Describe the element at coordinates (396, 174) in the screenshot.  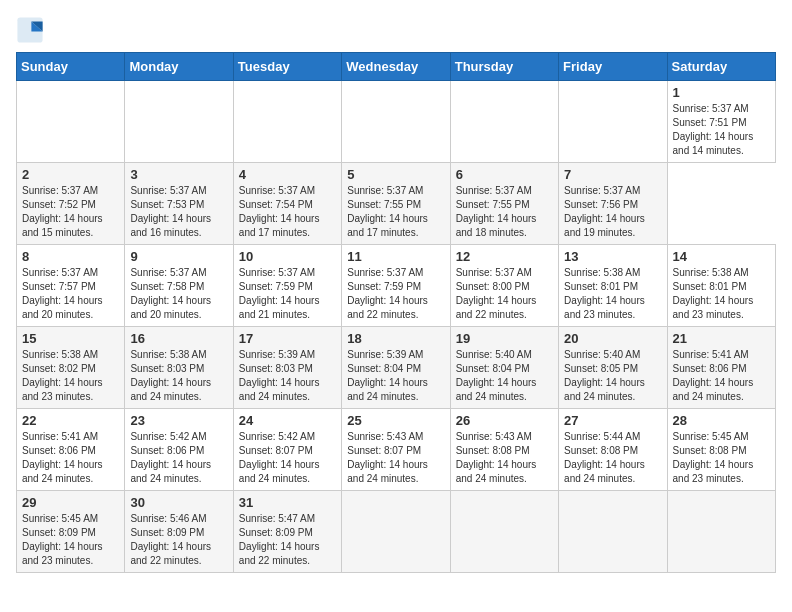
I see `day-number: 5` at that location.